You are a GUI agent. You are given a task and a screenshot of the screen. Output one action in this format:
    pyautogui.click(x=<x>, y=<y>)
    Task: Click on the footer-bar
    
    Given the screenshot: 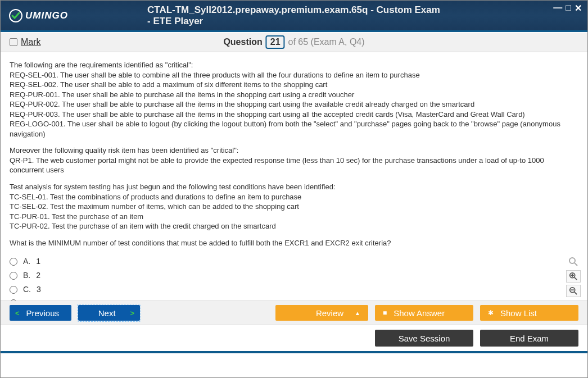 What is the action you would take?
    pyautogui.click(x=294, y=352)
    